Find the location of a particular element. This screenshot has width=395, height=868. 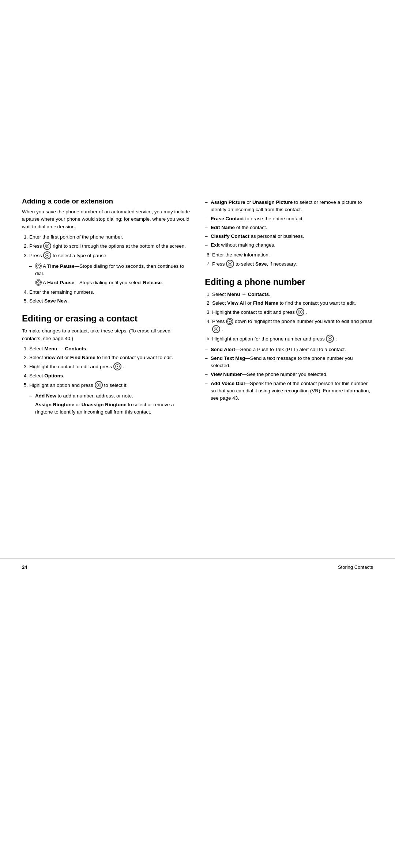

section-title-editing-phone: Editing a phone number is located at coordinates (289, 282).